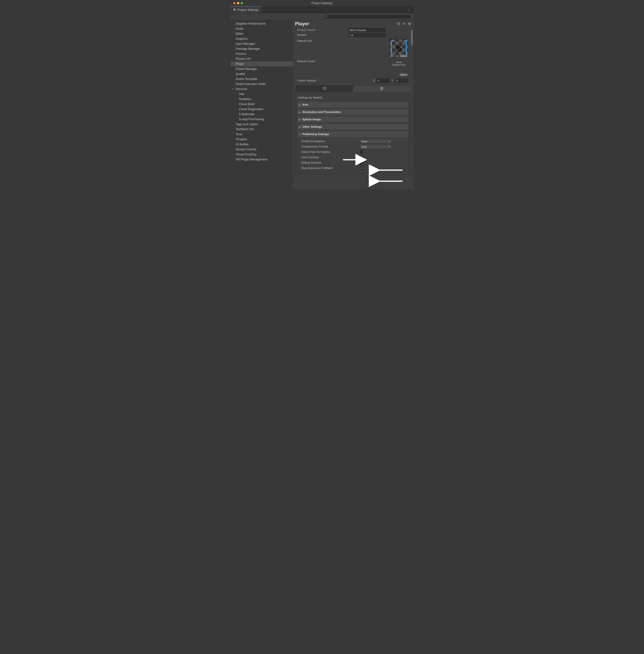 This screenshot has width=644, height=654. What do you see at coordinates (322, 62) in the screenshot?
I see `default-cursor-label: Default Cursor` at bounding box center [322, 62].